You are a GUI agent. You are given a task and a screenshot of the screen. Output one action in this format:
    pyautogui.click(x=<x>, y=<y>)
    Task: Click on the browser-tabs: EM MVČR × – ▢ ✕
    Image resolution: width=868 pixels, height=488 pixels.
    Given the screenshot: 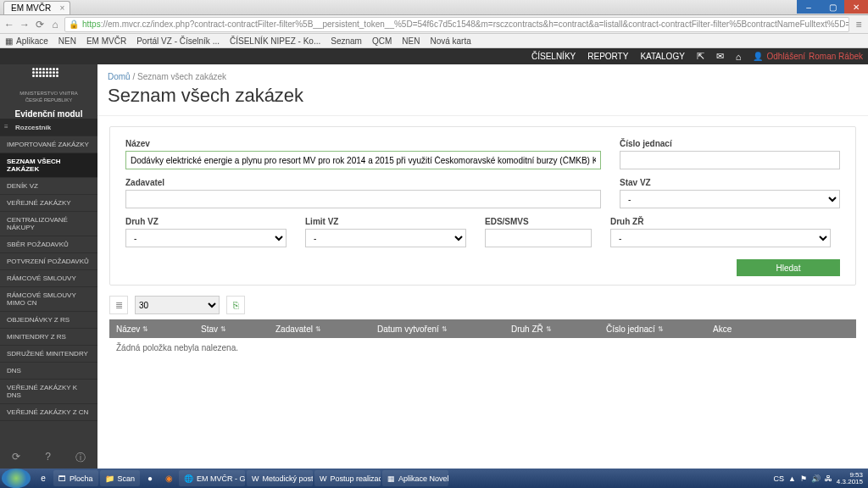 What is the action you would take?
    pyautogui.click(x=434, y=8)
    